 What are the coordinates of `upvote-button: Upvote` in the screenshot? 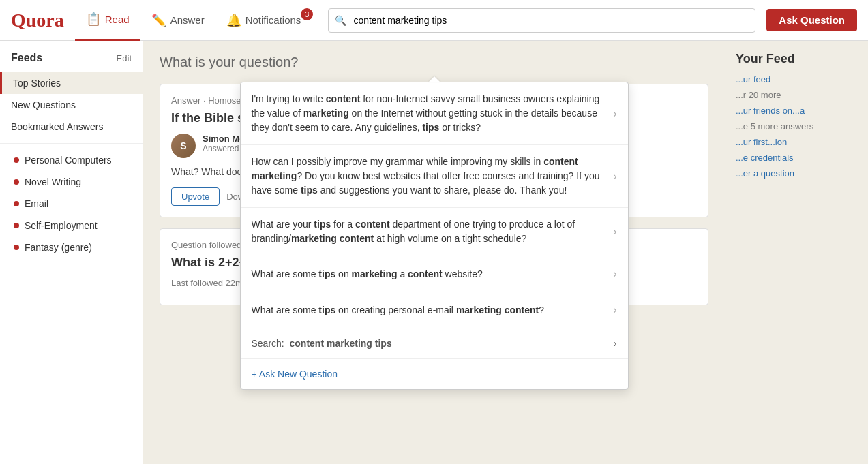 It's located at (195, 196).